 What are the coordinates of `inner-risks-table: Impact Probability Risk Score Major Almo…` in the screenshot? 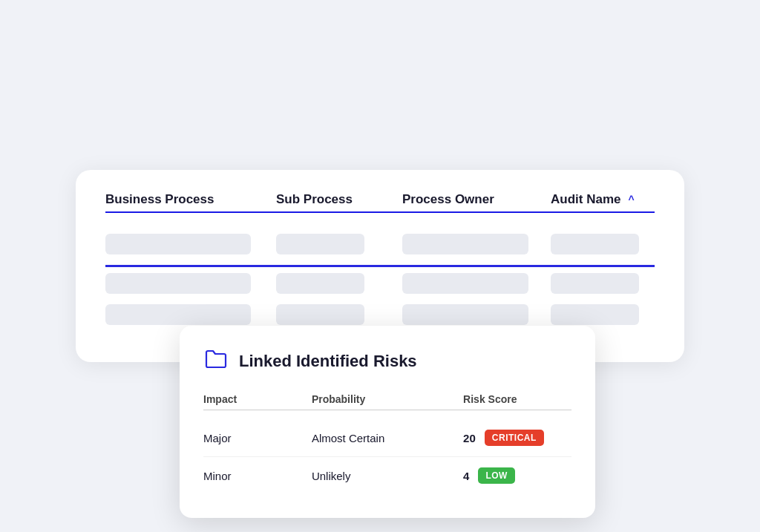 It's located at (387, 444).